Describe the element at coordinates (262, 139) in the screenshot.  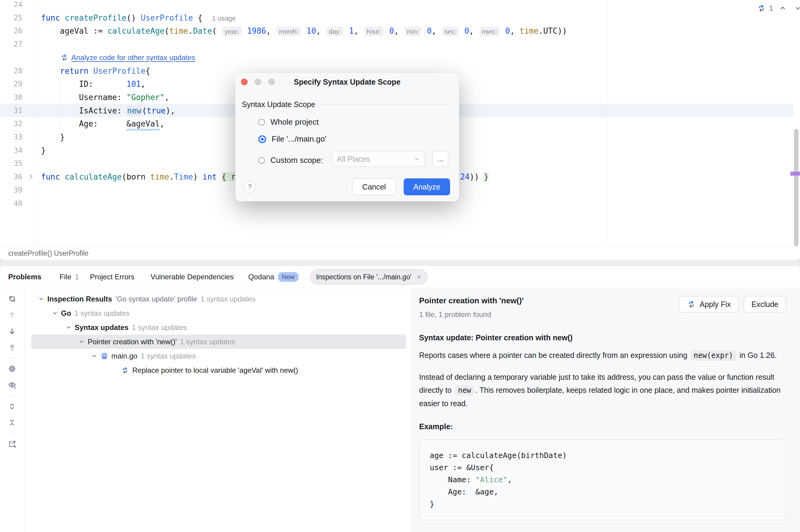
I see `radio-selected-icon` at that location.